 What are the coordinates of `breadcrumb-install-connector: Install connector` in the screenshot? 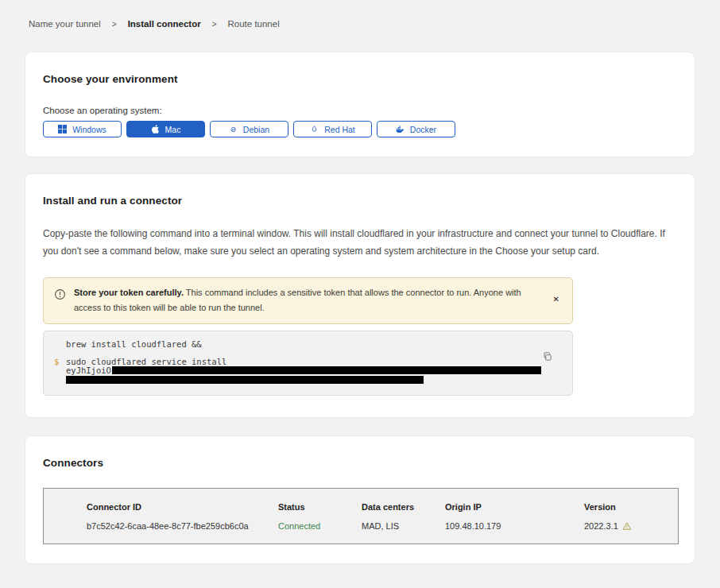 It's located at (165, 24).